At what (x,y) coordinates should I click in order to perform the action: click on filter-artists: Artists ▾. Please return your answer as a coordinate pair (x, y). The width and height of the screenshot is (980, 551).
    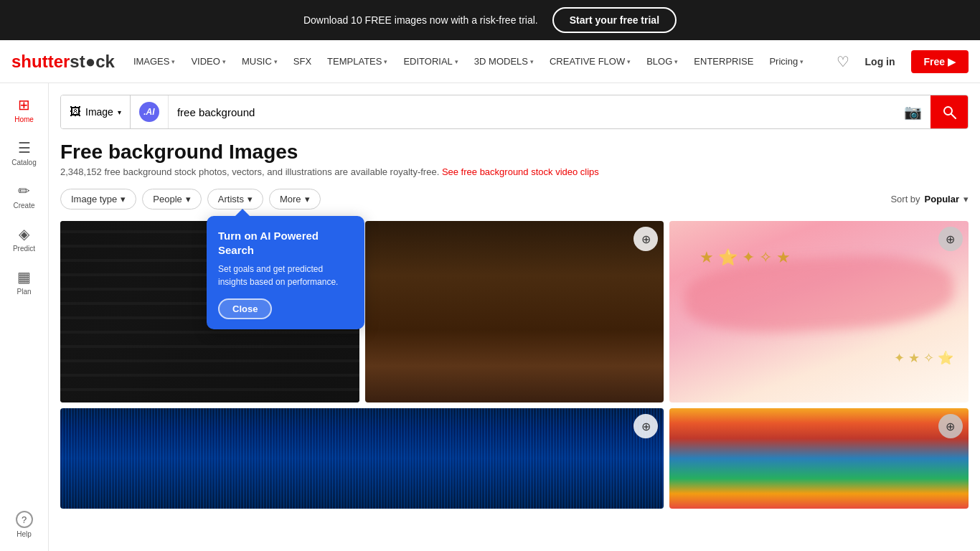
    Looking at the image, I should click on (235, 199).